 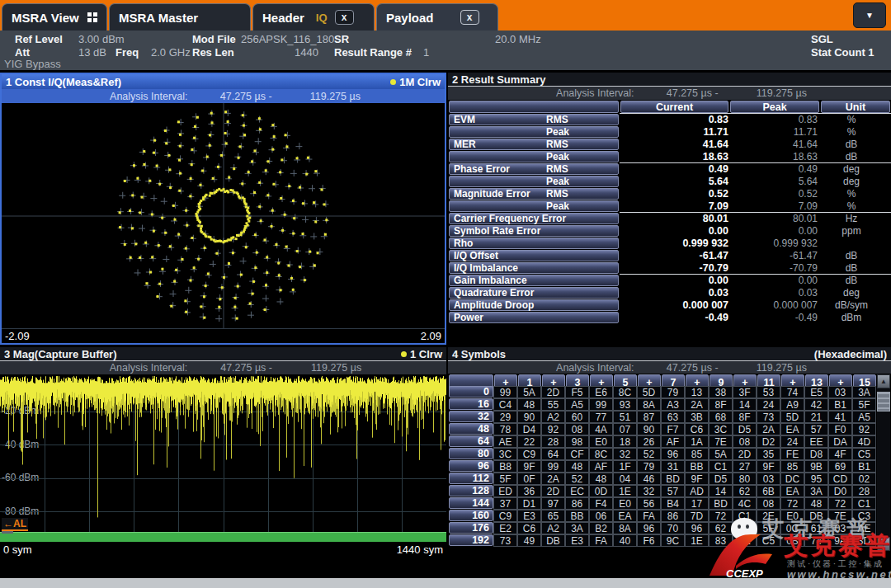 What do you see at coordinates (505, 503) in the screenshot?
I see `symbol-hex-cell: 37` at bounding box center [505, 503].